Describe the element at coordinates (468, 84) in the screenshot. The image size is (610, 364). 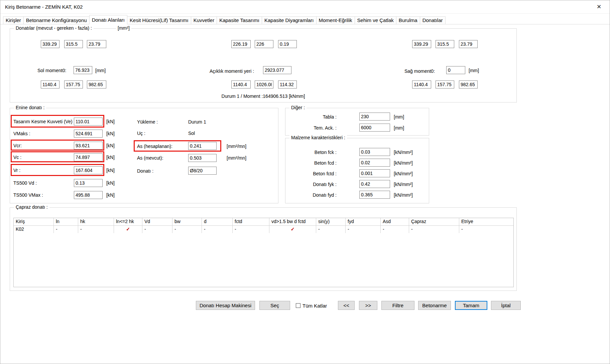
I see `sag-row2-3-input` at that location.